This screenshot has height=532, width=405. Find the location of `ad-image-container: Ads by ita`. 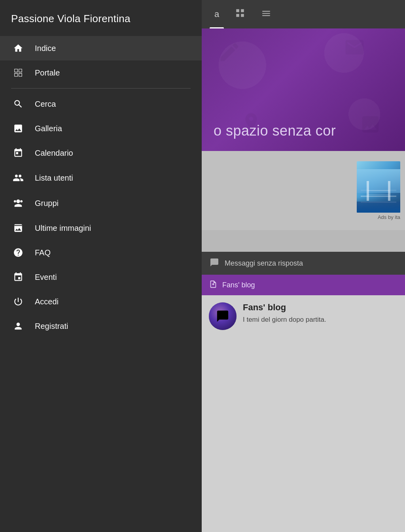

ad-image-container: Ads by ita is located at coordinates (379, 191).